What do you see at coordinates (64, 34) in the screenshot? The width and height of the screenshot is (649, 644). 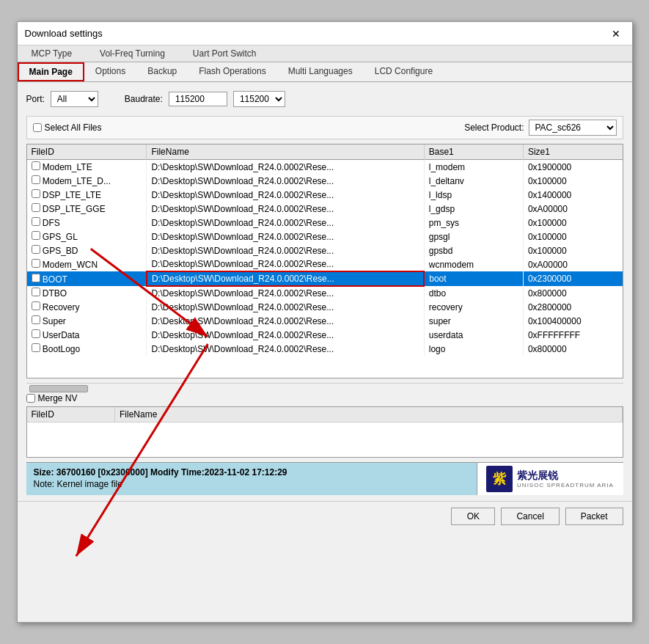 I see `dialog-title: Download settings` at bounding box center [64, 34].